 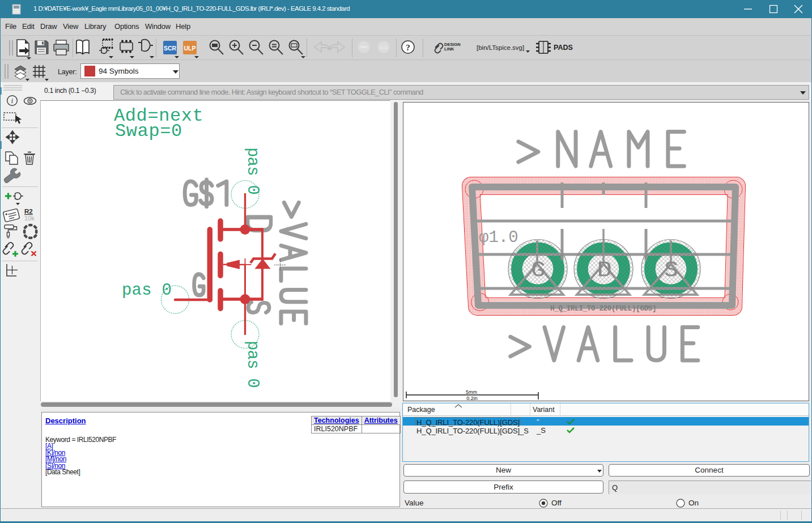 I want to click on svg-text: 0.2in, so click(x=472, y=398).